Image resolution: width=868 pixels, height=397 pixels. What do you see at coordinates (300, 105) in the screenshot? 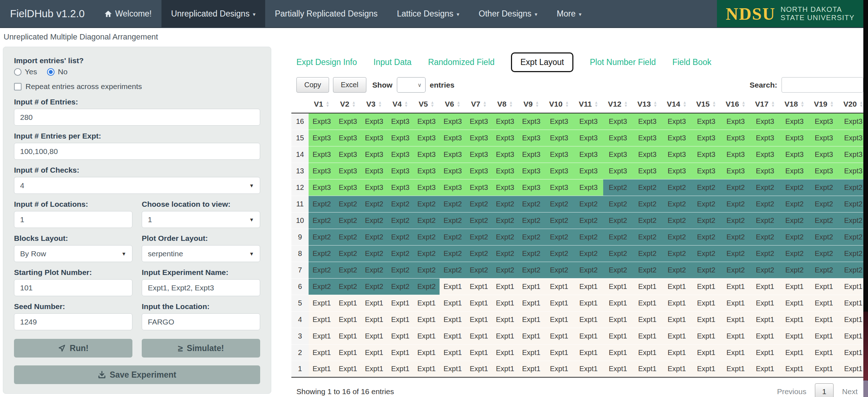
I see `row-number-header` at bounding box center [300, 105].